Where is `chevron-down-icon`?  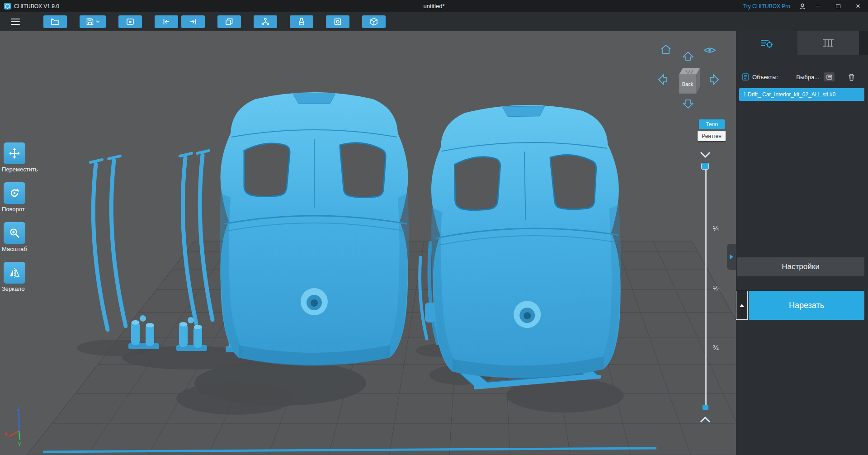 chevron-down-icon is located at coordinates (98, 22).